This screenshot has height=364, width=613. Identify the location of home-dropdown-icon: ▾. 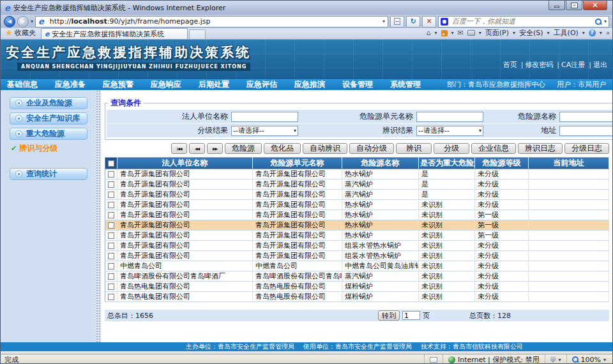
(436, 33).